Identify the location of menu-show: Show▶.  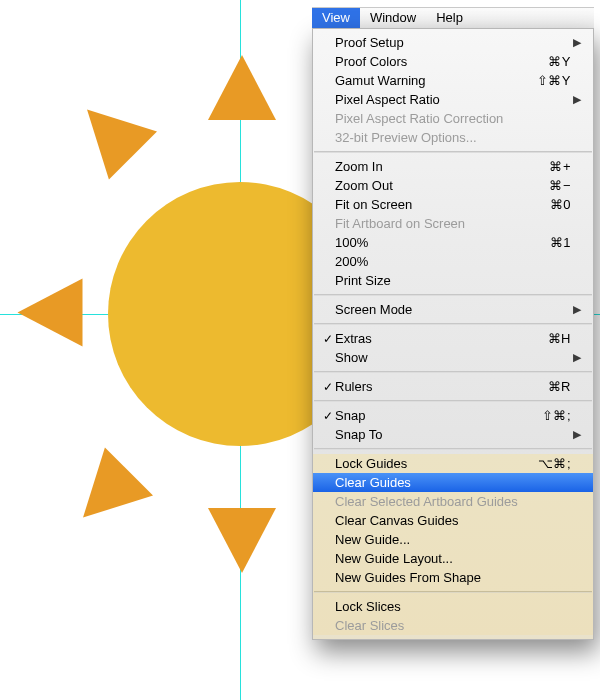
(453, 358).